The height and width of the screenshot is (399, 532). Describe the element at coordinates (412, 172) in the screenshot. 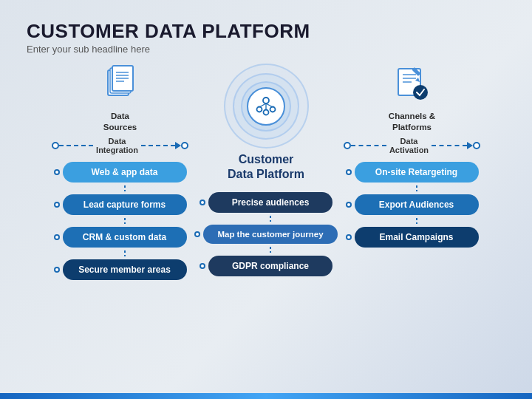

I see `r-pill-row-1: On-site Retargeting` at that location.